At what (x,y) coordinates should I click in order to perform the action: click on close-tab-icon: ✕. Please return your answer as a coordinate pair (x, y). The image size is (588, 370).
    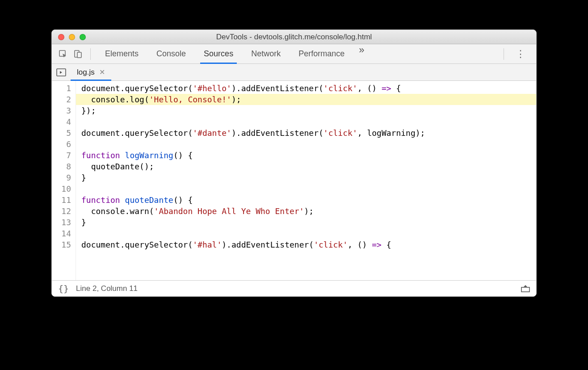
    Looking at the image, I should click on (102, 72).